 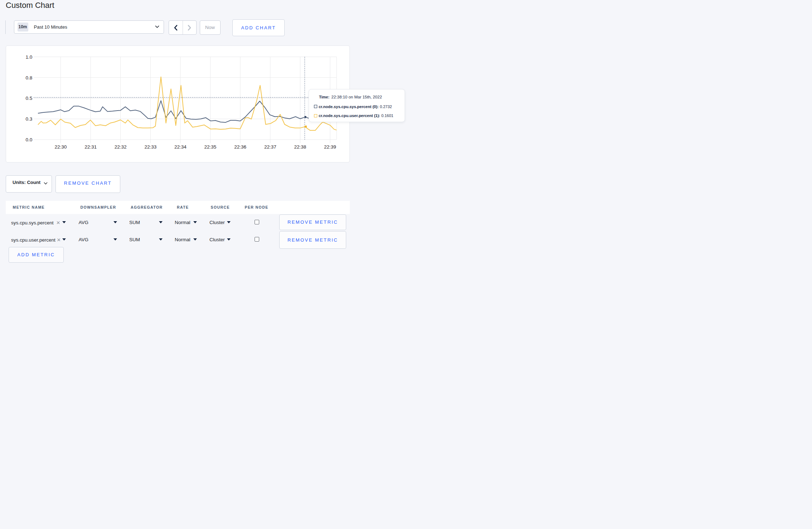 What do you see at coordinates (29, 57) in the screenshot?
I see `svg-text: 1.0` at bounding box center [29, 57].